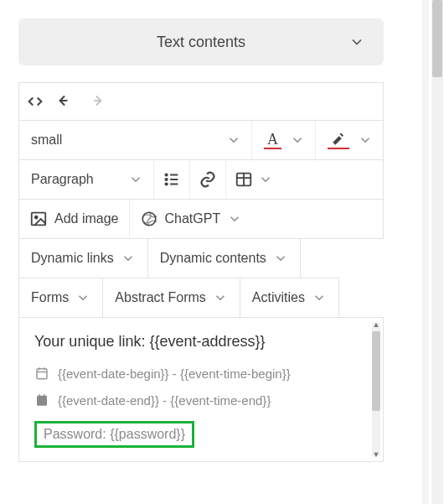 The width and height of the screenshot is (444, 504). Describe the element at coordinates (42, 373) in the screenshot. I see `calendar-outline-icon` at that location.